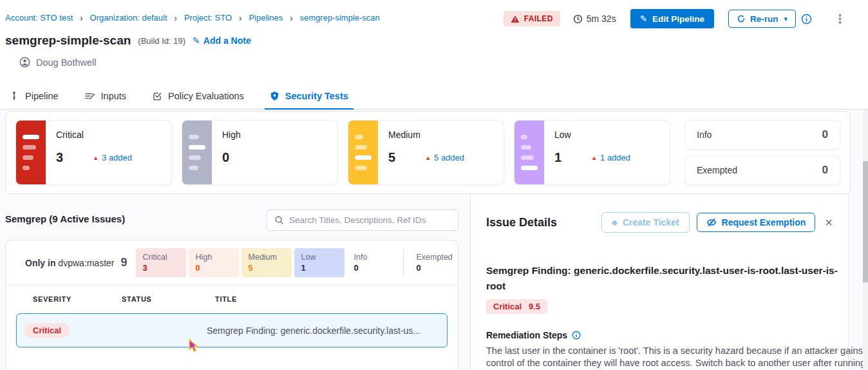 Image resolution: width=868 pixels, height=370 pixels. I want to click on severity-score-label: Critical, so click(507, 307).